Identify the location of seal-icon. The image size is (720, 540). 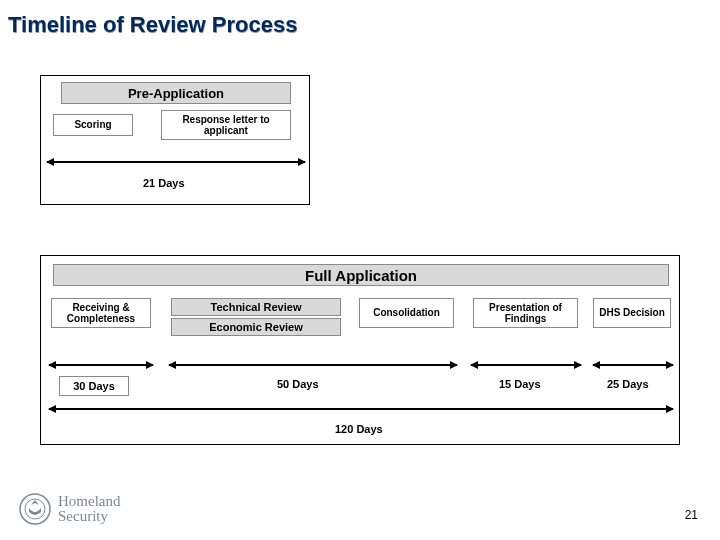
(35, 509).